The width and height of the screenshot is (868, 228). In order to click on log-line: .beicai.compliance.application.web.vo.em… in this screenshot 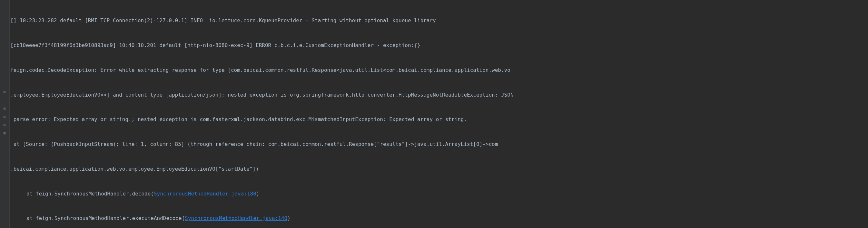, I will do `click(439, 169)`.